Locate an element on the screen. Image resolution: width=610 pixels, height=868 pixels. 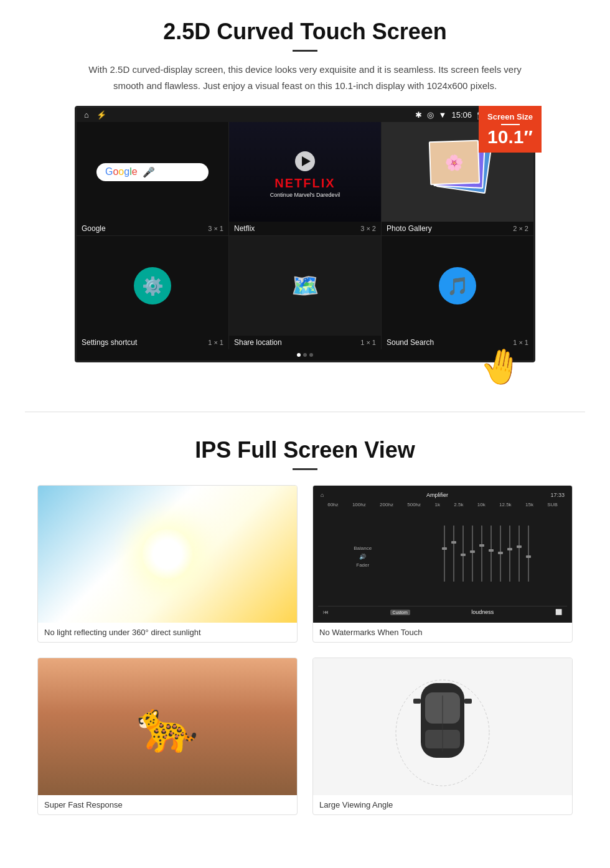
amp-back-icon: ⏮ is located at coordinates (326, 612).